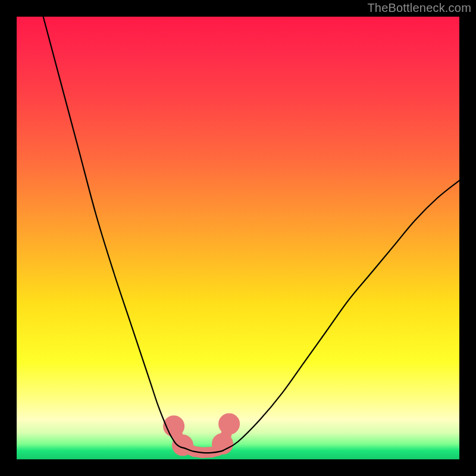 The width and height of the screenshot is (476, 476). What do you see at coordinates (419, 8) in the screenshot?
I see `watermark-text: TheBottleneck.com` at bounding box center [419, 8].